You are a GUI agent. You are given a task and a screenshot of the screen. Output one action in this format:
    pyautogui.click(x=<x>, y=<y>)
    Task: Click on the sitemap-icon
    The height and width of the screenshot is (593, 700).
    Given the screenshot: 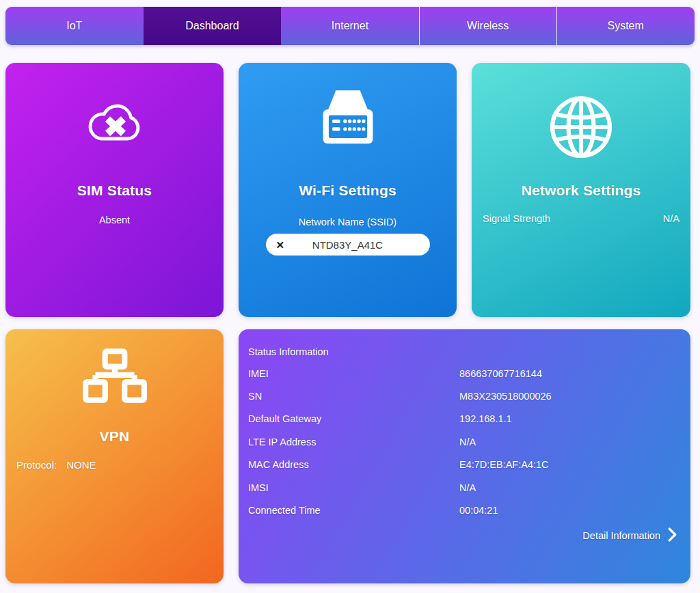 What is the action you would take?
    pyautogui.click(x=115, y=381)
    